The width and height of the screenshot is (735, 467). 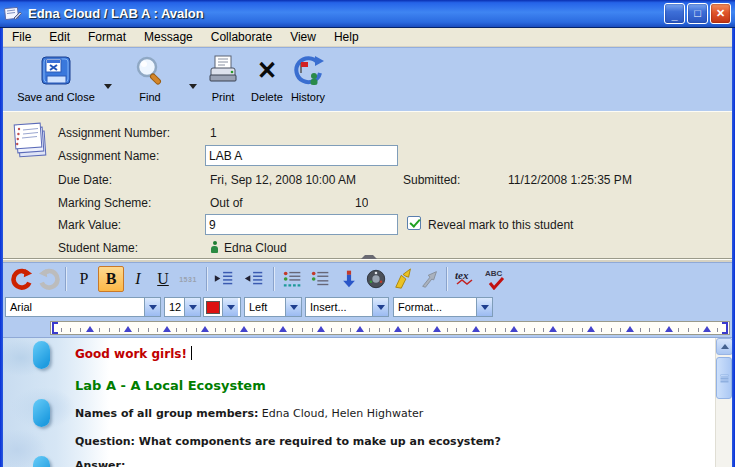 I want to click on right-margin-marker, so click(x=725, y=328).